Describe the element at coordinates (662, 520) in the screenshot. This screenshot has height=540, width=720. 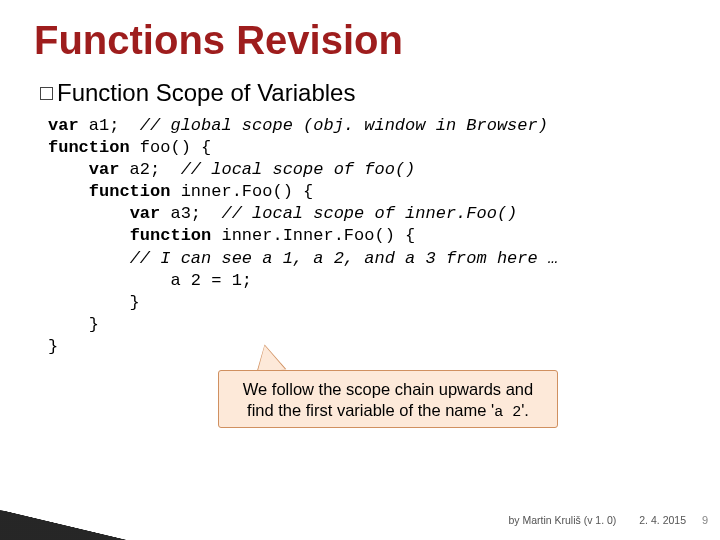
I see `footer-date: 2. 4. 2015` at that location.